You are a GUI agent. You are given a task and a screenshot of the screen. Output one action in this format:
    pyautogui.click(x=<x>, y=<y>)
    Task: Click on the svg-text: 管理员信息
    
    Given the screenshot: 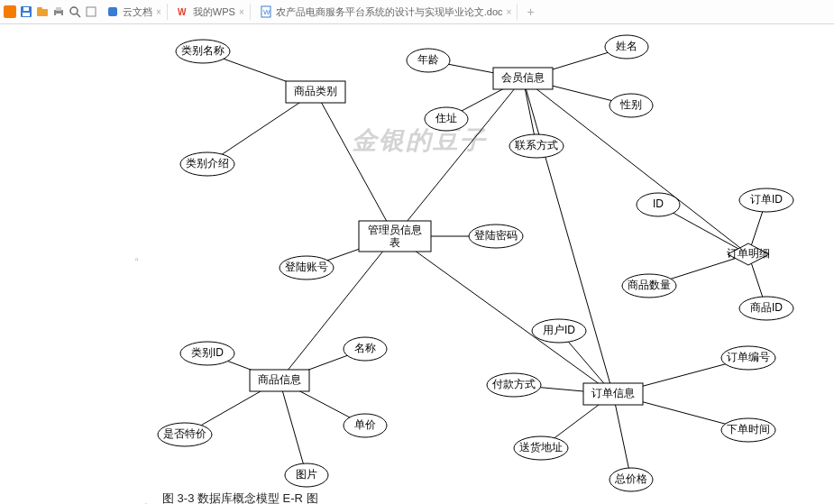 What is the action you would take?
    pyautogui.click(x=395, y=230)
    